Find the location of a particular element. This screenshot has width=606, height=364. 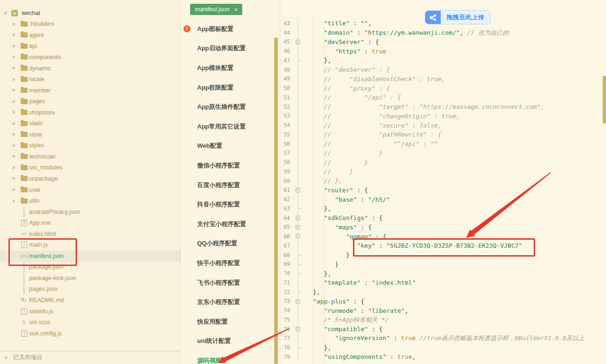

config-nav-item: App模块配置 is located at coordinates (230, 68).